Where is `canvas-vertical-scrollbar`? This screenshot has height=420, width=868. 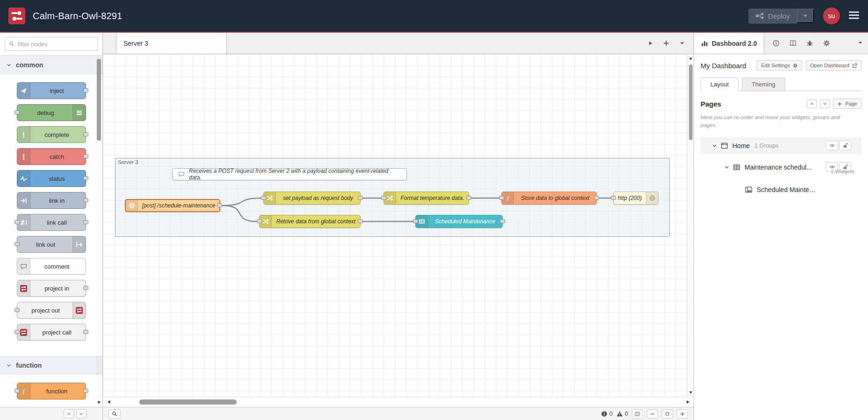
canvas-vertical-scrollbar is located at coordinates (690, 225).